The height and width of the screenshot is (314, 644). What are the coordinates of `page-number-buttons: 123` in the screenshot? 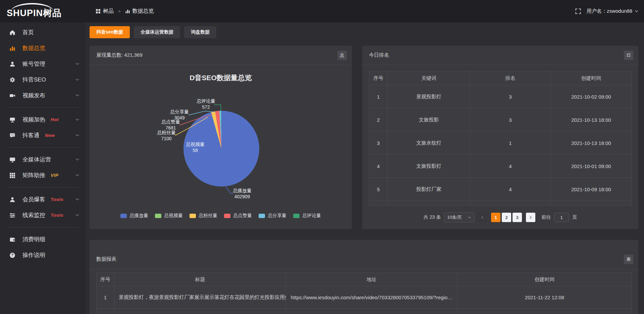 It's located at (506, 217).